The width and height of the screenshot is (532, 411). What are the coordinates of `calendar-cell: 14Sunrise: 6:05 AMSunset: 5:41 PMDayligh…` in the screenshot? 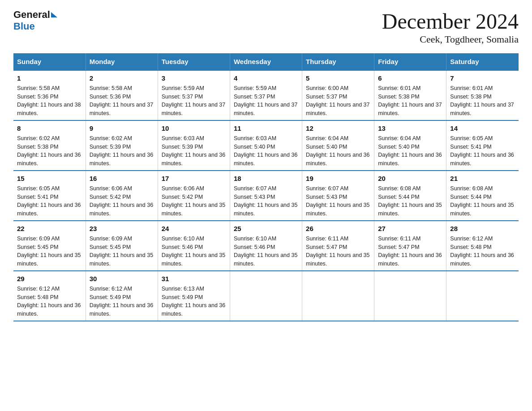 It's located at (483, 146).